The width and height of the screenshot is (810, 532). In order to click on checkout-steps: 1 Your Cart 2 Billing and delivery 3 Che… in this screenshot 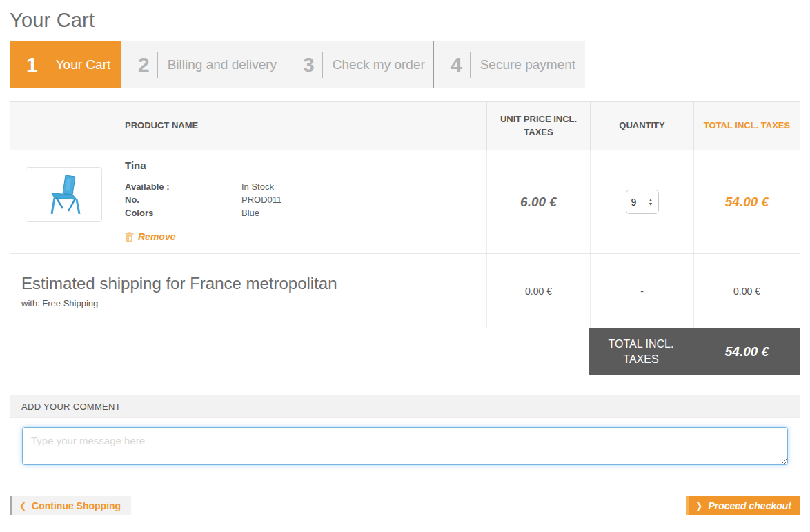, I will do `click(297, 65)`.